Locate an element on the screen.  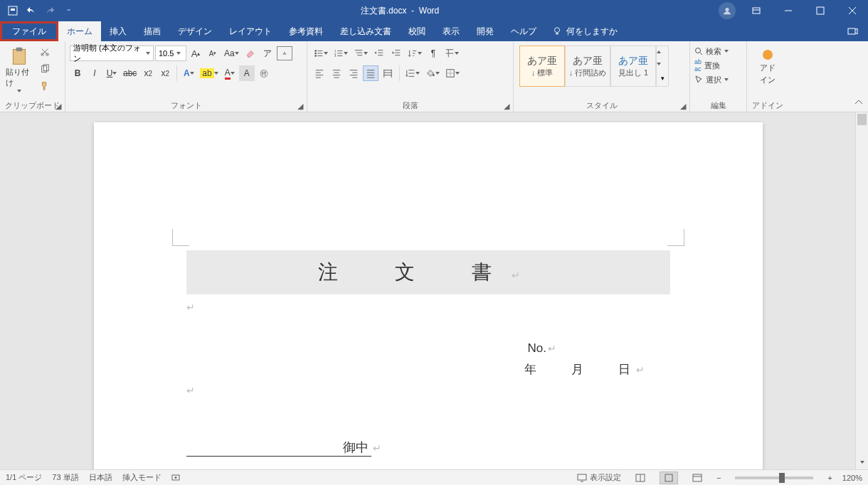
style-heading1: あア亜 見出し 1 is located at coordinates (633, 66).